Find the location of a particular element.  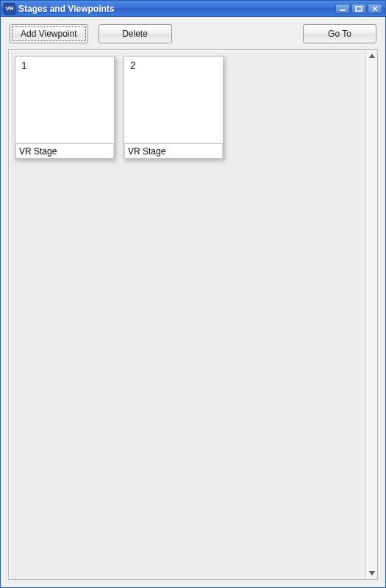

minimize-icon is located at coordinates (343, 9).